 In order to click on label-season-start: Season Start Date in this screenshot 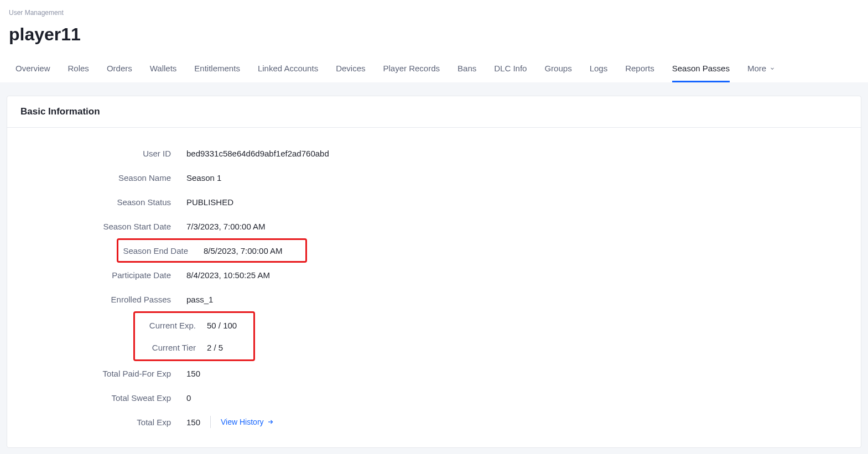, I will do `click(103, 227)`.